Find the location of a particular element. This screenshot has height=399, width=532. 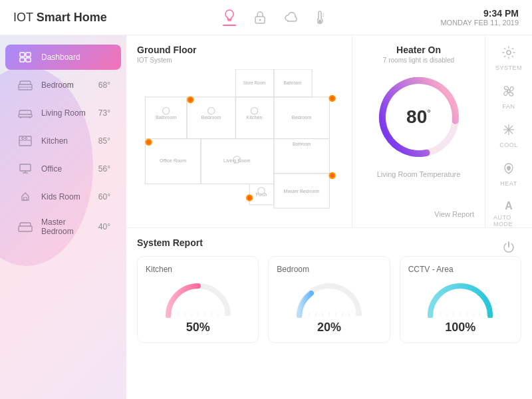

cool-icon is located at coordinates (509, 132).